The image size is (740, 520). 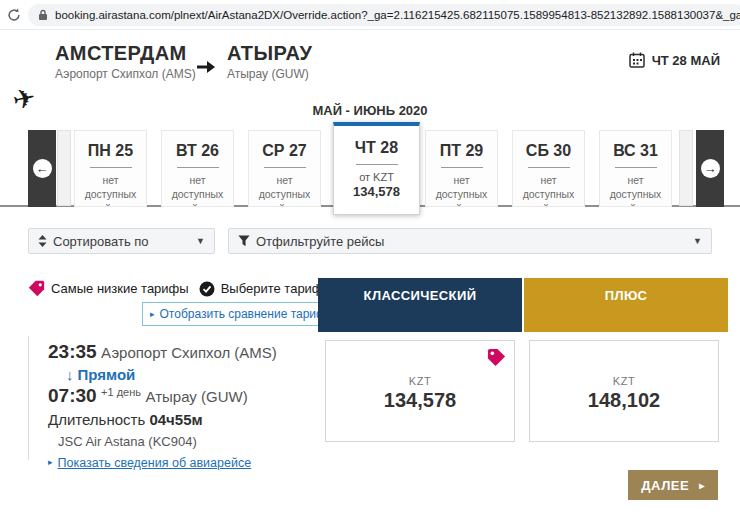 I want to click on selected-date-label: ЧТ 28 МАЙ, so click(x=686, y=60).